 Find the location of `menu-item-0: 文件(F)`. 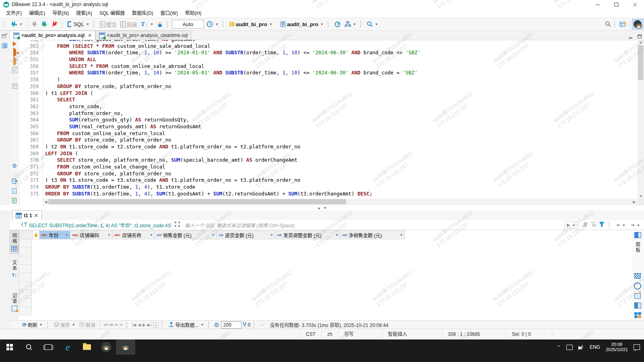

menu-item-0: 文件(F) is located at coordinates (14, 13).